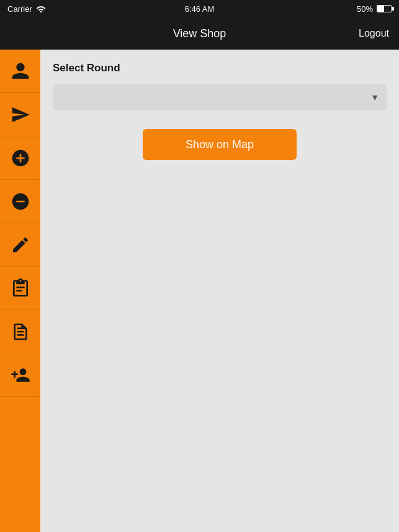  What do you see at coordinates (374, 9) in the screenshot?
I see `status-right: 50%` at bounding box center [374, 9].